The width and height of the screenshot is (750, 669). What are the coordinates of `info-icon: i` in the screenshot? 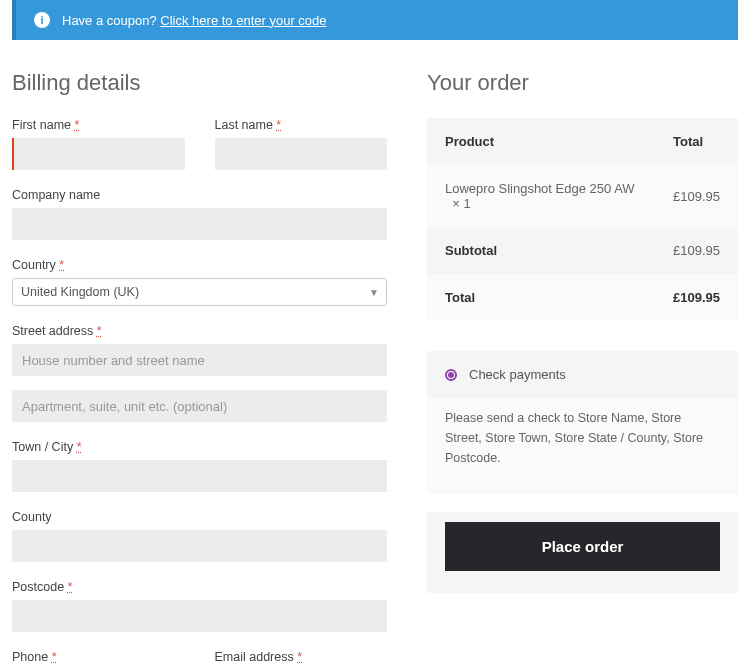 It's located at (42, 20).